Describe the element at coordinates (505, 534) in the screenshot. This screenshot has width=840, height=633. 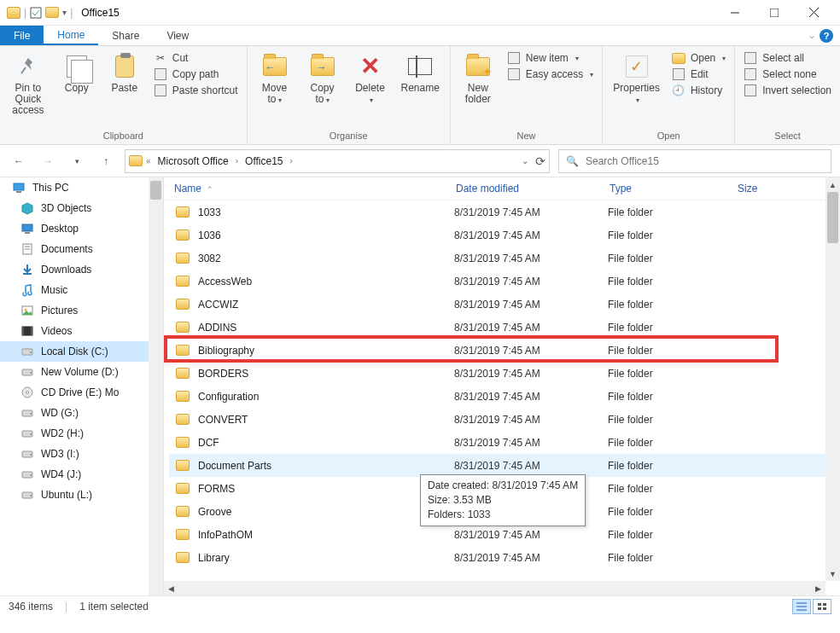
I see `file-row: InfoPathOM 8/31/2019 7:45 AM File folder` at that location.